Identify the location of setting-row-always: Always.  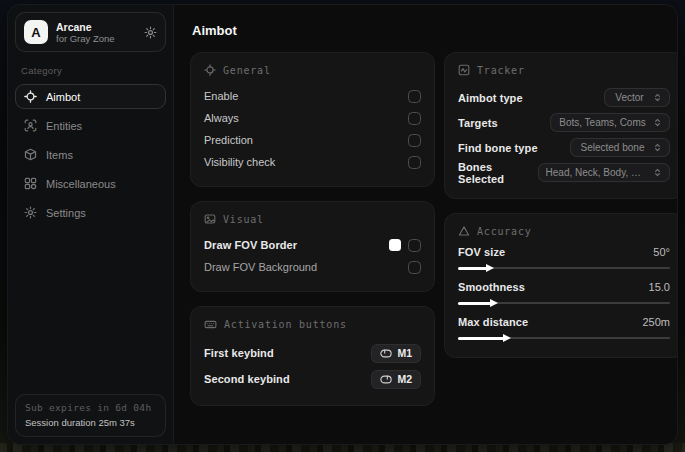
(312, 118).